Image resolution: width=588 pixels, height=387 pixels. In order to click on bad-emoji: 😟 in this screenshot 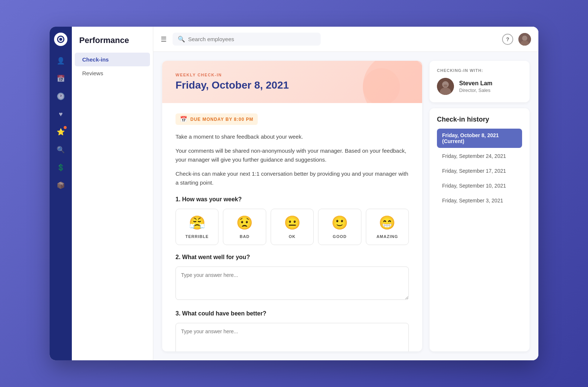, I will do `click(244, 223)`.